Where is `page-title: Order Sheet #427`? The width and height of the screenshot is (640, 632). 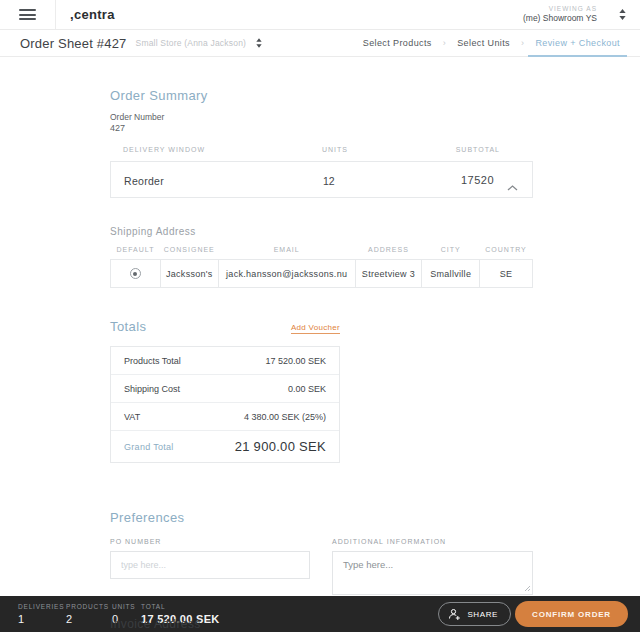
page-title: Order Sheet #427 is located at coordinates (74, 44).